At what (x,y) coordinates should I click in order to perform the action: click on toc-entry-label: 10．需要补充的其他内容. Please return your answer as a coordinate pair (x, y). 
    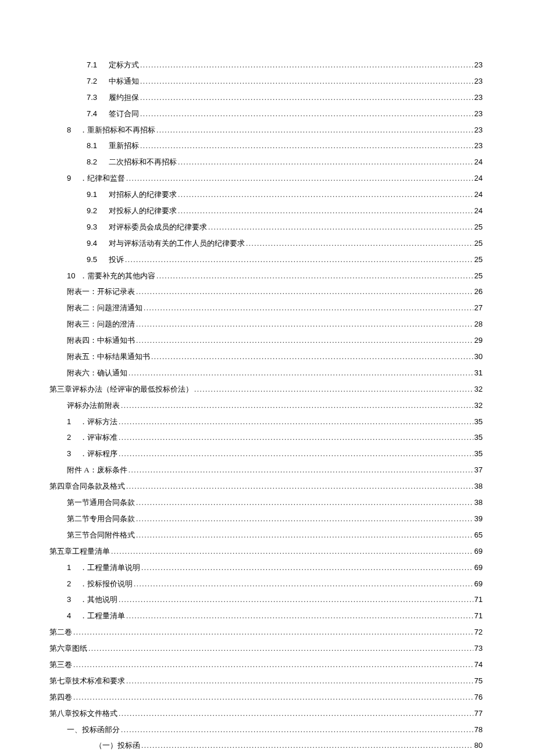
    Looking at the image, I should click on (111, 275).